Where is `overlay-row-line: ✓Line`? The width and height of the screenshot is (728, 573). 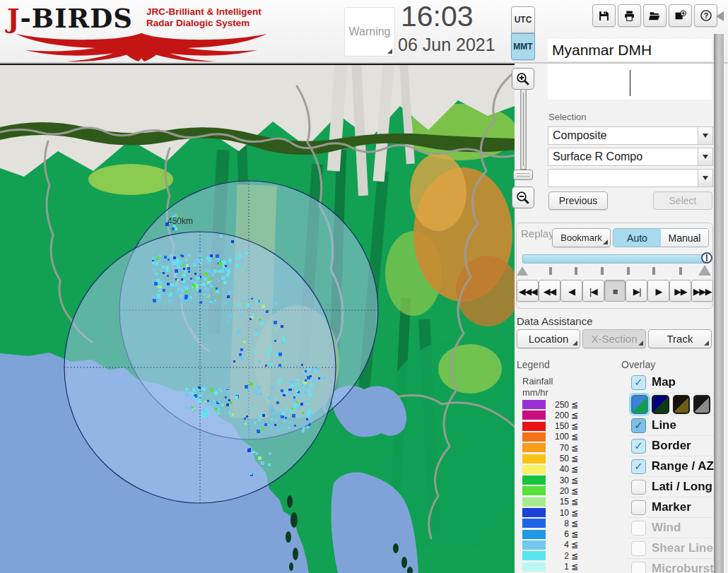 overlay-row-line: ✓Line is located at coordinates (671, 425).